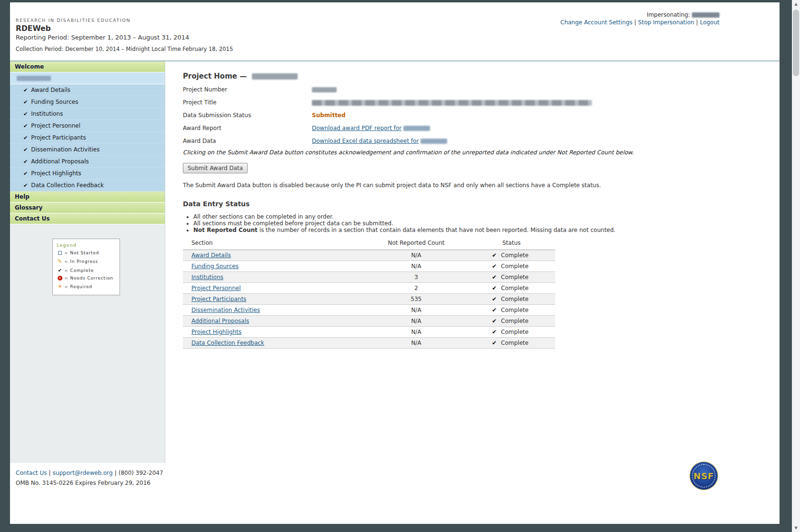 This screenshot has width=800, height=532. Describe the element at coordinates (666, 22) in the screenshot. I see `stop-impersonation-link: Stop Impersonation` at that location.